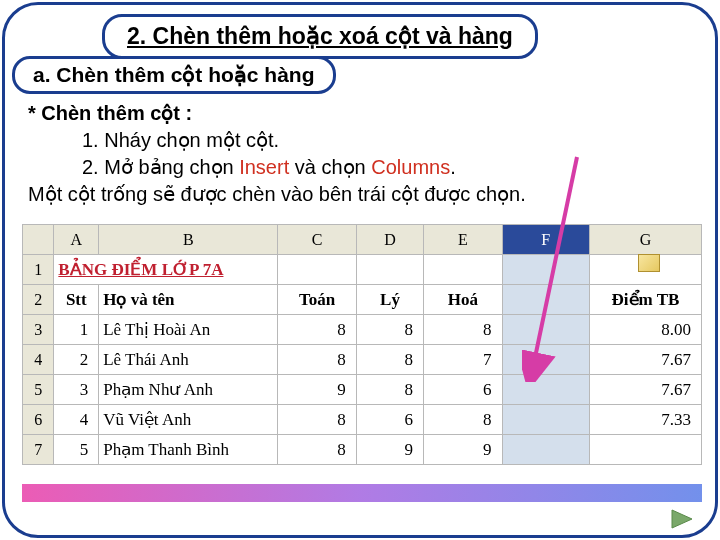 Image resolution: width=720 pixels, height=540 pixels. What do you see at coordinates (683, 519) in the screenshot?
I see `next-slide-button` at bounding box center [683, 519].